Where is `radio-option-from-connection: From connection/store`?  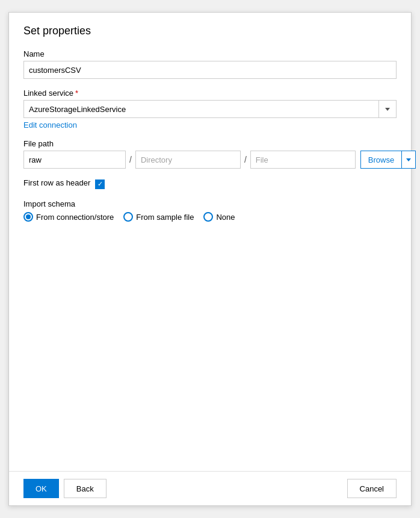 radio-option-from-connection: From connection/store is located at coordinates (69, 217).